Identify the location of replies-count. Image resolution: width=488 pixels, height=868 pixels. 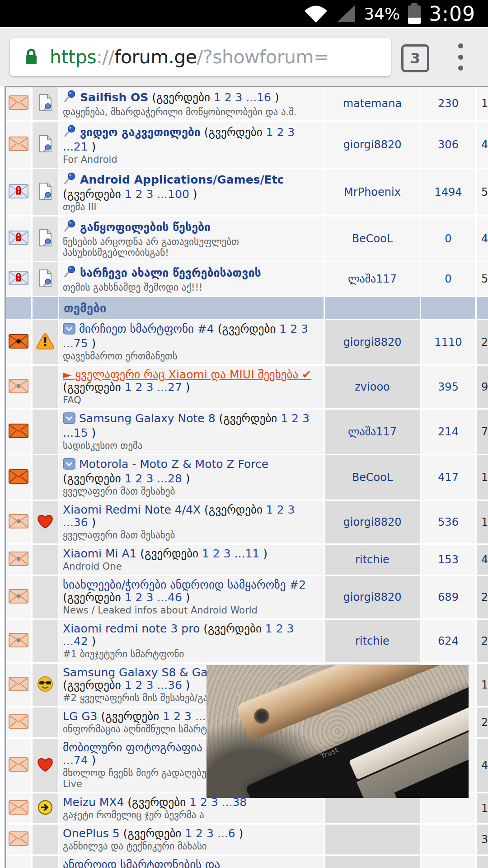
(448, 840).